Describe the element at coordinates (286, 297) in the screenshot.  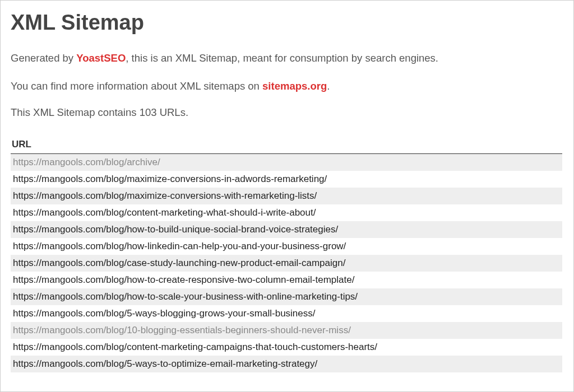
I see `table-row: https://mangools.com/blog/how-to-scale-y…` at that location.